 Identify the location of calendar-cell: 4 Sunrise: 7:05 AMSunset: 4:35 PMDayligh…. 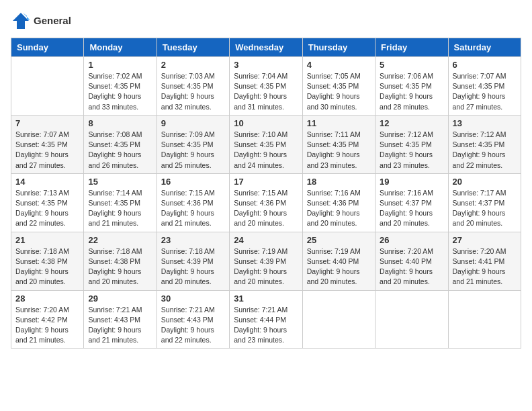
(339, 86).